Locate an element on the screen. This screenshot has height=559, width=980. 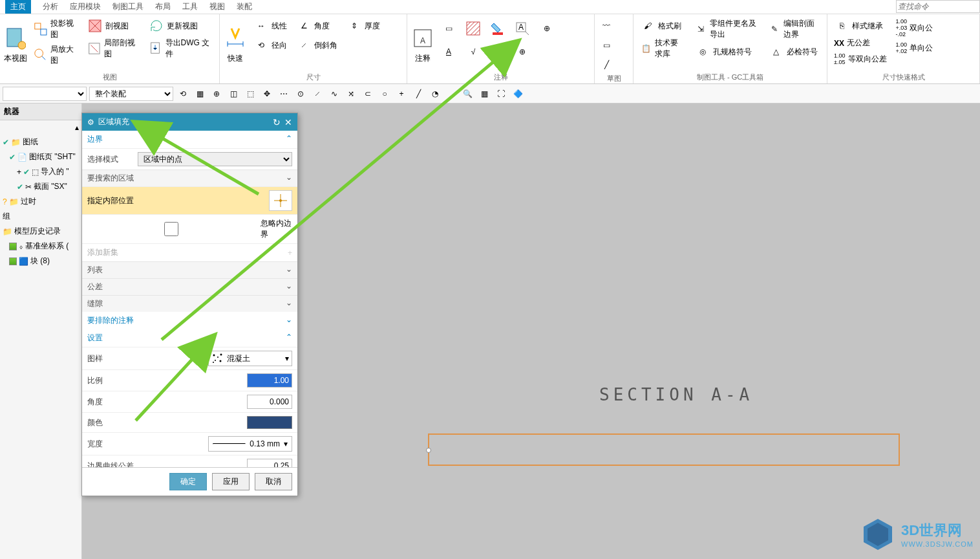
menu-assembly: 装配 is located at coordinates (244, 6).